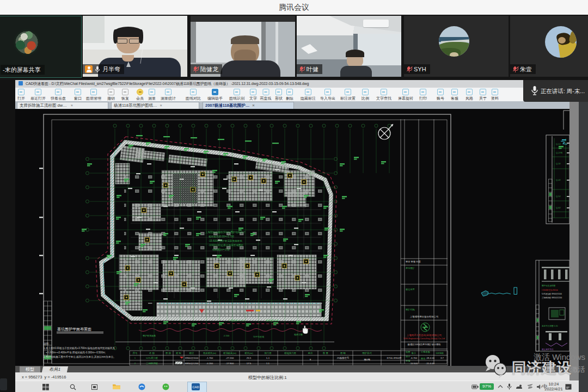  What do you see at coordinates (440, 353) in the screenshot?
I see `svg-text: 118地块` at bounding box center [440, 353].